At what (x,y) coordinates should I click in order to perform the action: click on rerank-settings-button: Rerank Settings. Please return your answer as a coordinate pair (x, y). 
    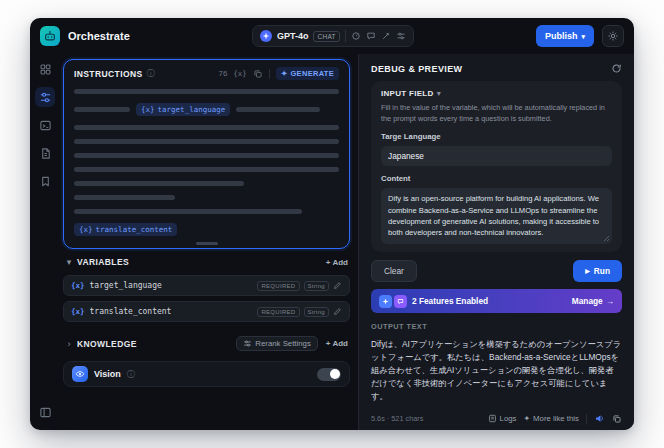
    Looking at the image, I should click on (276, 344).